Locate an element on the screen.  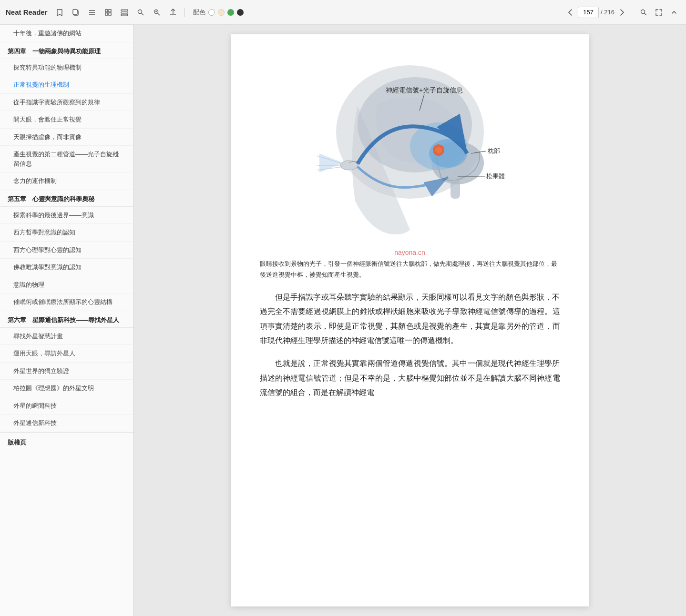
search2-icon is located at coordinates (157, 12).